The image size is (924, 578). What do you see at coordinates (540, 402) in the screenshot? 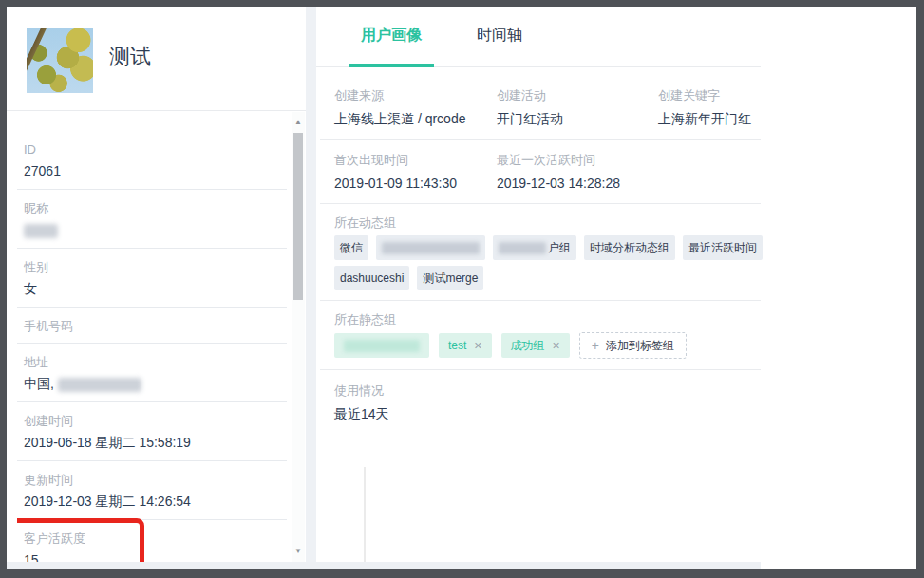
I see `section-usage: 使用情况 最近14天` at bounding box center [540, 402].